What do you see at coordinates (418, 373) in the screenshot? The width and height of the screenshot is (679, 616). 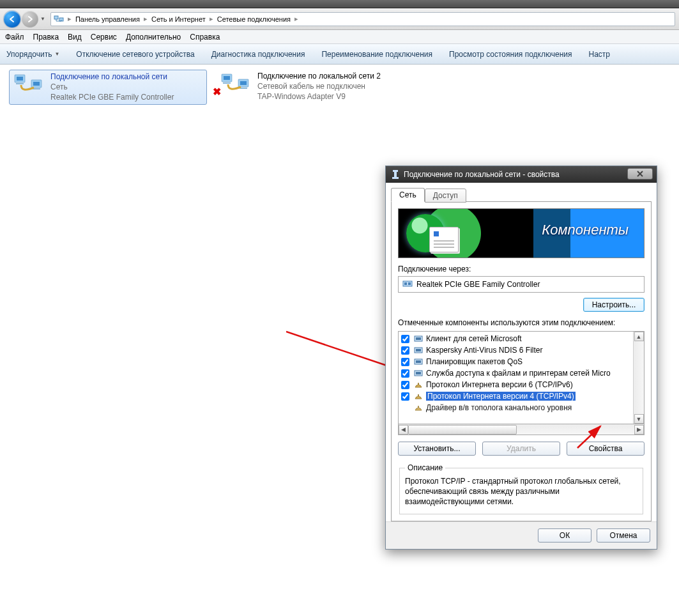 I see `file-sharing-icon` at bounding box center [418, 373].